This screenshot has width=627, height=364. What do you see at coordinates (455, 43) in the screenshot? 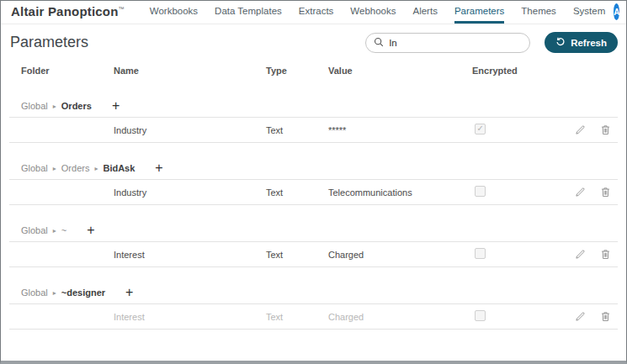
I see `search-input` at bounding box center [455, 43].